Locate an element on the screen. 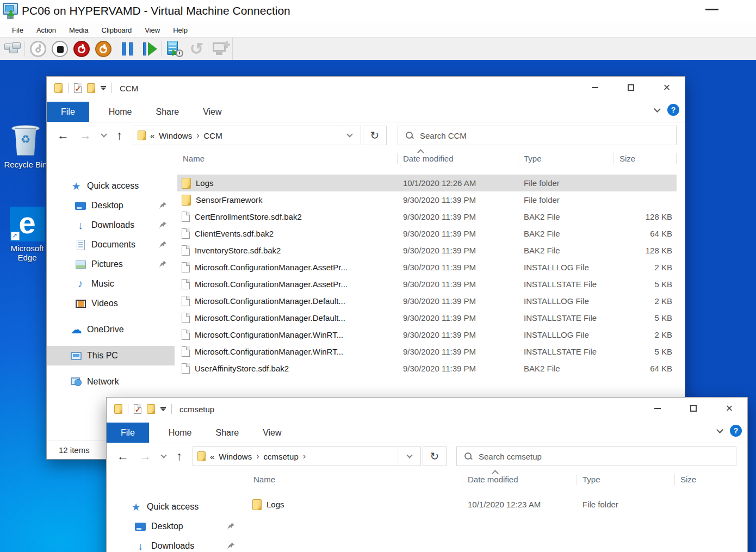 The width and height of the screenshot is (756, 552). search-box: Search CCM is located at coordinates (537, 135).